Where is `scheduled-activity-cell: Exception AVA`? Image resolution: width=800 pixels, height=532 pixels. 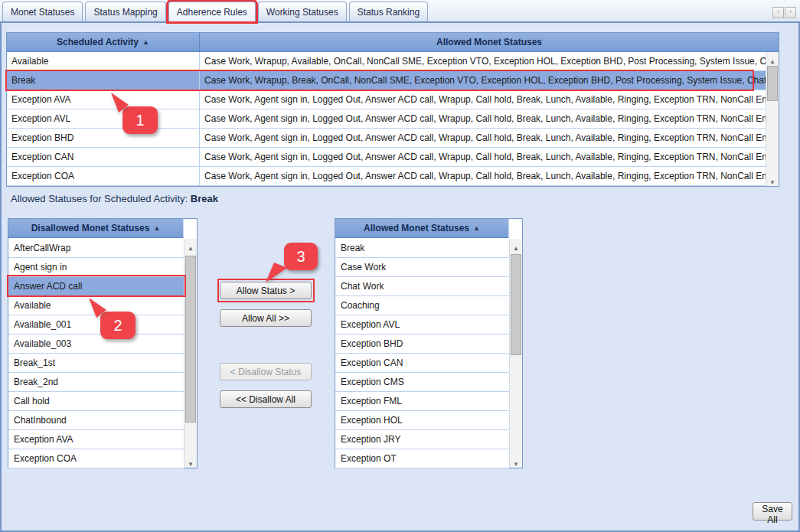 scheduled-activity-cell: Exception AVA is located at coordinates (103, 100).